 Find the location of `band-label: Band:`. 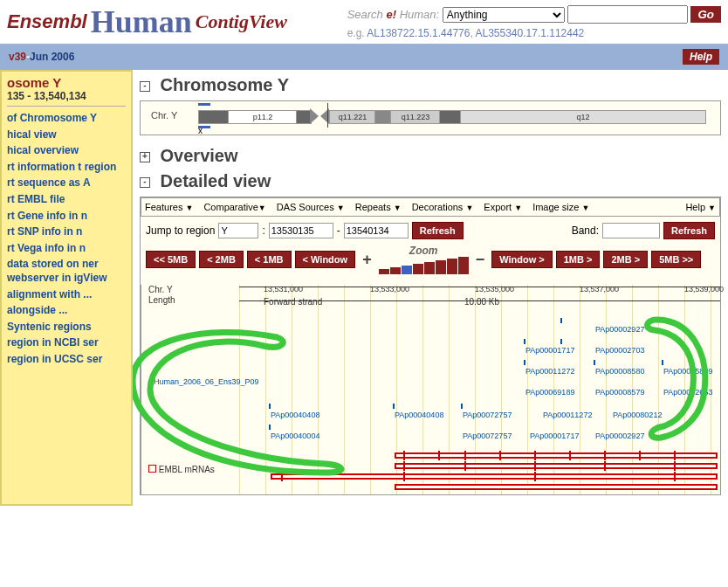

band-label: Band: is located at coordinates (585, 231).